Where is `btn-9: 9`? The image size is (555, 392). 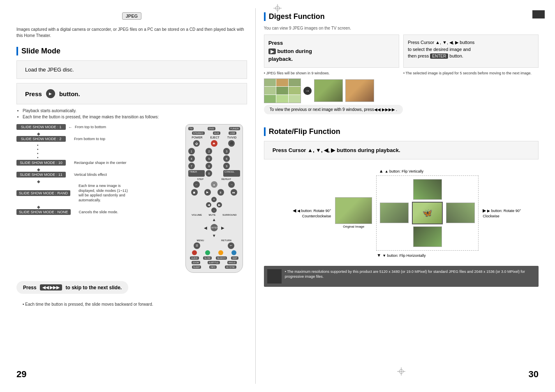 btn-9: 9 is located at coordinates (227, 166).